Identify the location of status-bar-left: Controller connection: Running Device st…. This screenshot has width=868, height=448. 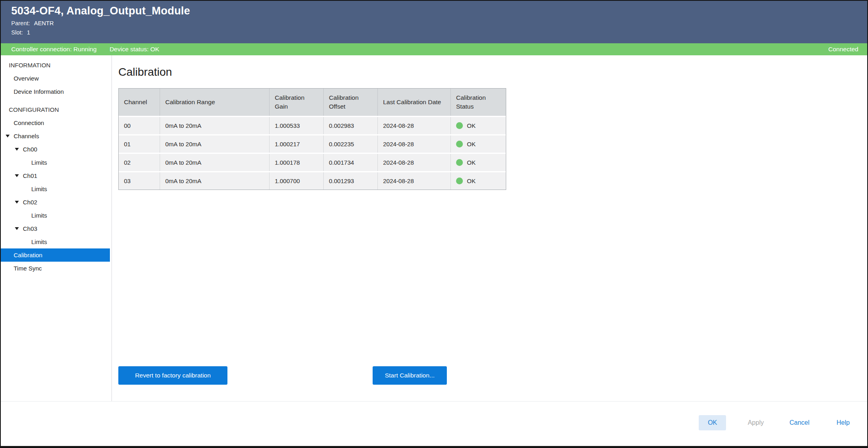
(91, 49).